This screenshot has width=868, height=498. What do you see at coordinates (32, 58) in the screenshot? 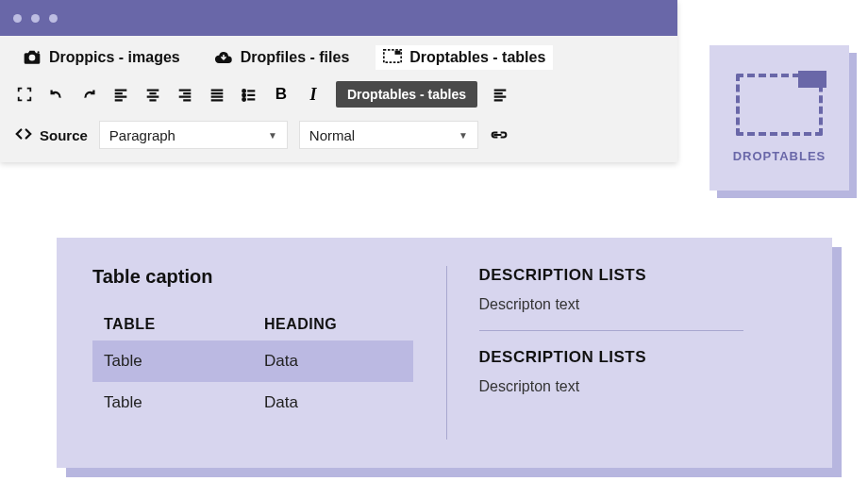
I see `camera-icon` at bounding box center [32, 58].